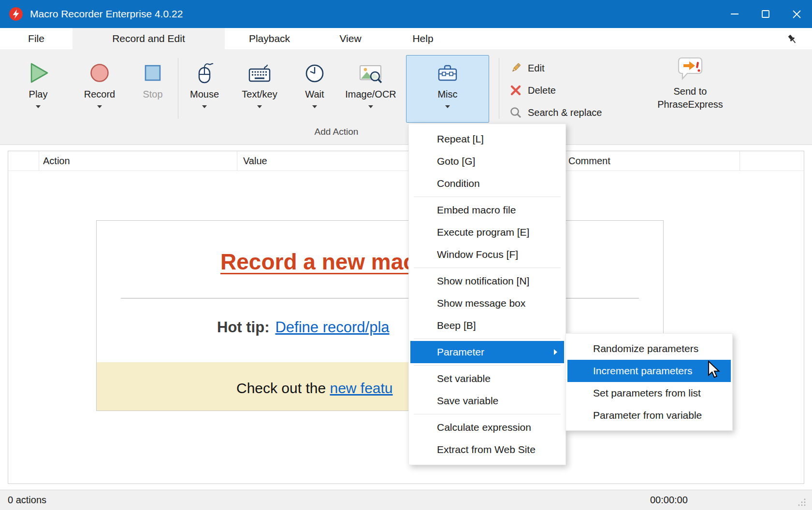 This screenshot has width=812, height=510. What do you see at coordinates (487, 450) in the screenshot?
I see `menu-item-extract-from-web-site: Extract from Web Site` at bounding box center [487, 450].